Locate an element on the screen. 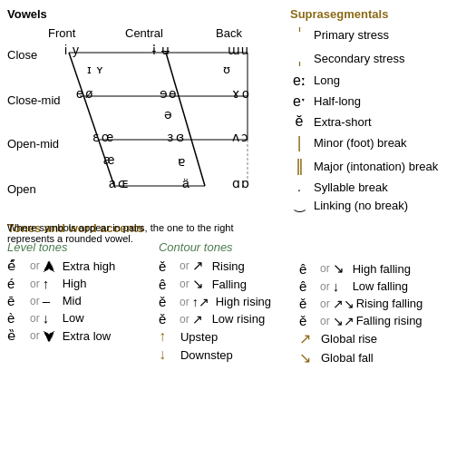 The height and width of the screenshot is (468, 476). low-rising-char: ě is located at coordinates (168, 319).